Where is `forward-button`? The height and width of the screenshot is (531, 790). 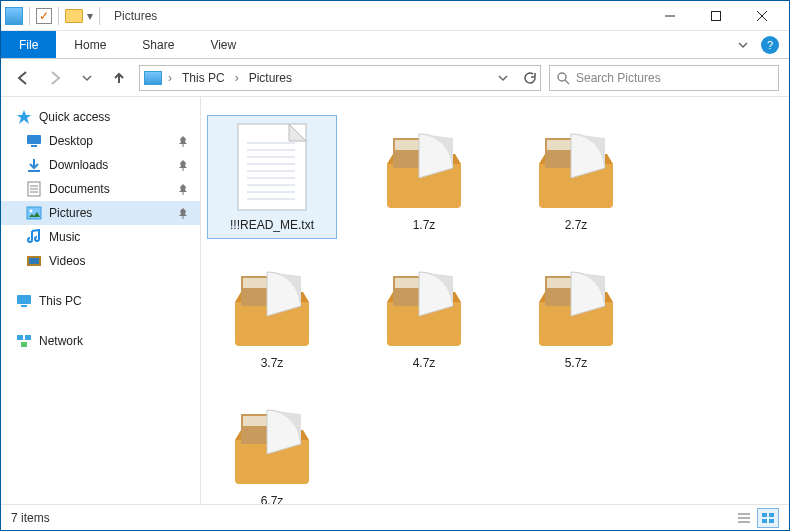 forward-button is located at coordinates (55, 78).